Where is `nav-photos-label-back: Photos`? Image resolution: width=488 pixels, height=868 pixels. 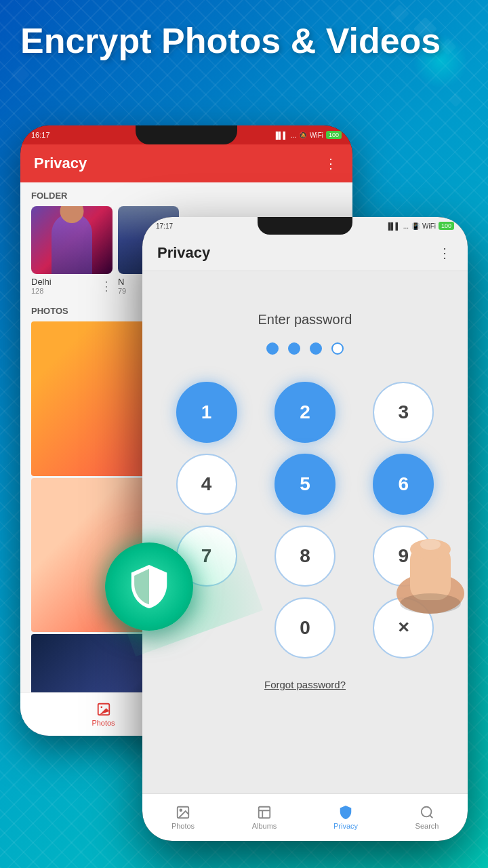 nav-photos-label-back: Photos is located at coordinates (103, 723).